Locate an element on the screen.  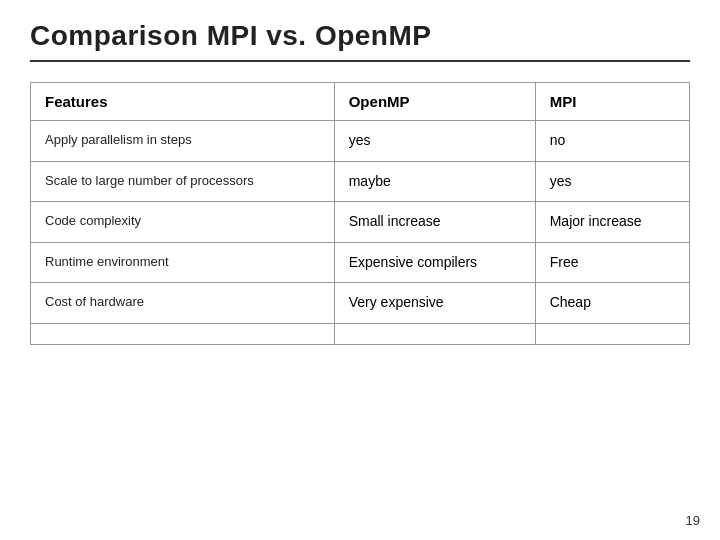
cell-0-1: yes is located at coordinates (434, 142).